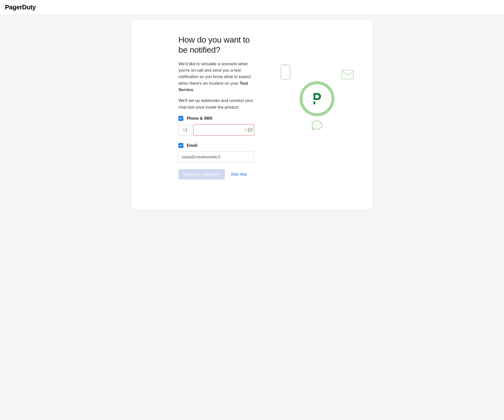  Describe the element at coordinates (347, 75) in the screenshot. I see `mail-icon` at that location.